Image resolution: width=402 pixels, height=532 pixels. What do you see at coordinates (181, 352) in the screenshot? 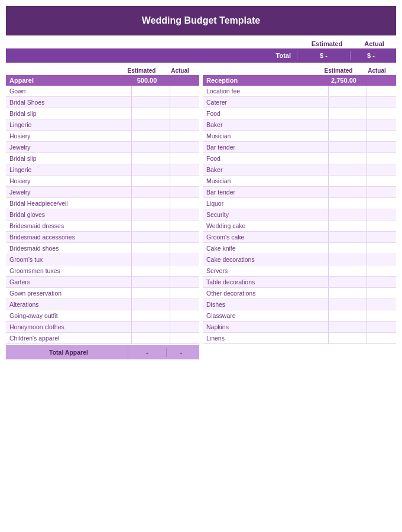
I see `apparel-total-act: -` at bounding box center [181, 352].